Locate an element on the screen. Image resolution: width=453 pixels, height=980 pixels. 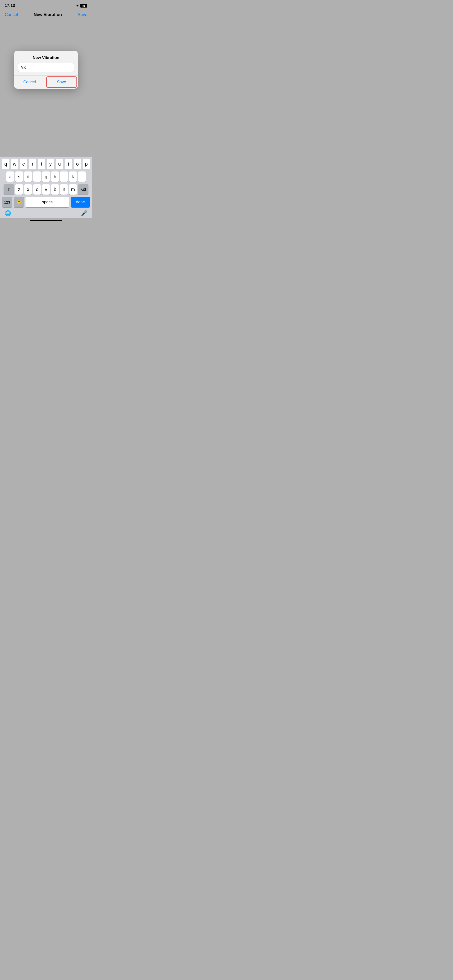
keyboard: q w e r t y u i o p a s d f g h j k l ⇧ … is located at coordinates (46, 187).